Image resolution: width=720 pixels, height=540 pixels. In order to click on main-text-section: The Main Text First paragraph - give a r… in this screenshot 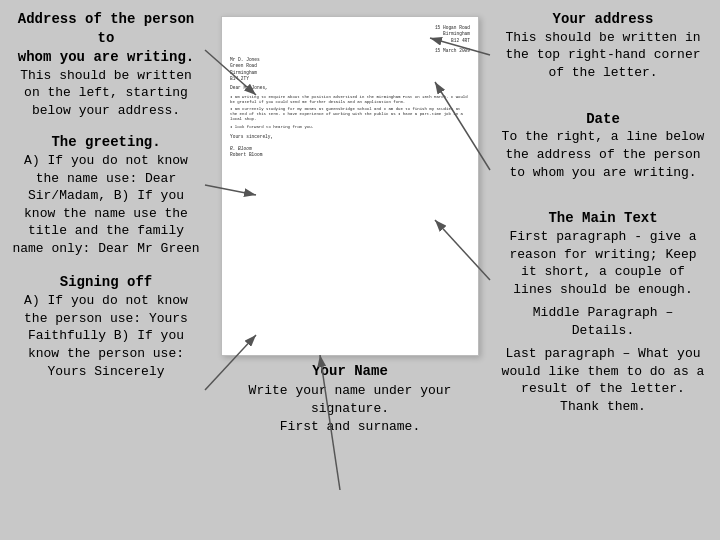, I will do `click(603, 312)`.